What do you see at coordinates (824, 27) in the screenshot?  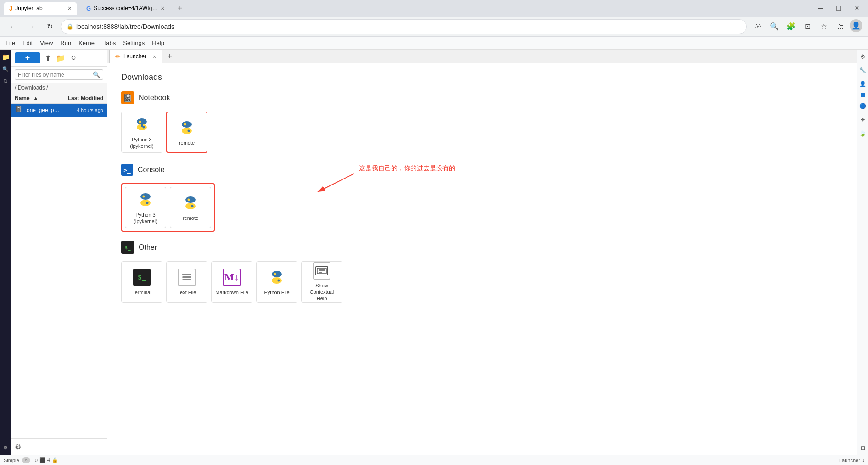 I see `favorites-button: ☆` at bounding box center [824, 27].